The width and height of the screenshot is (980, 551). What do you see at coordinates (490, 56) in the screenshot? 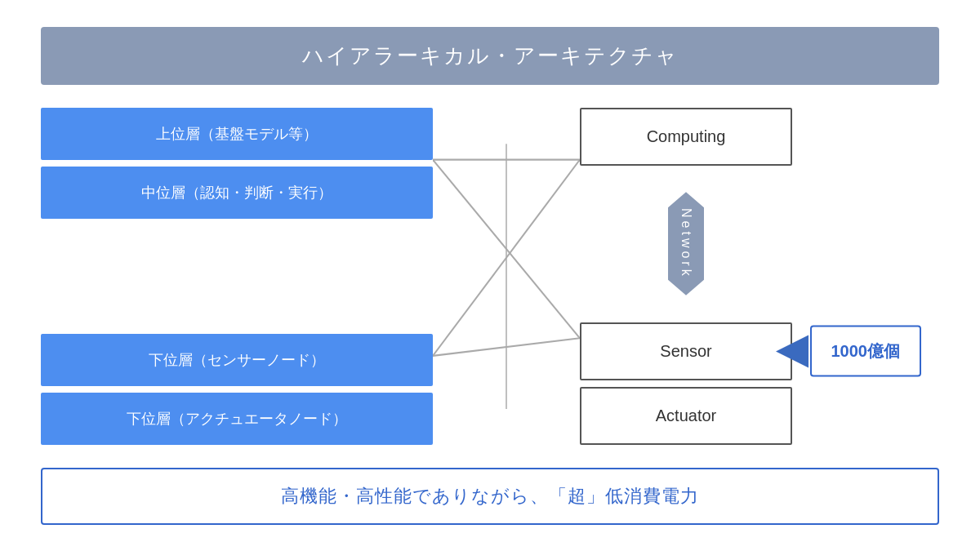
I see `title-bar: ハイアラーキカル・アーキテクチャ` at bounding box center [490, 56].